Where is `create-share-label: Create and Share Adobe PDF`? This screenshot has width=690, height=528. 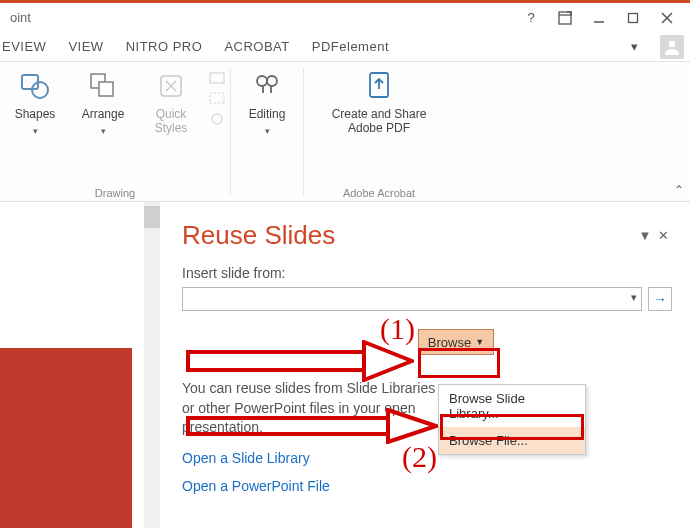 create-share-label: Create and Share Adobe PDF is located at coordinates (380, 122).